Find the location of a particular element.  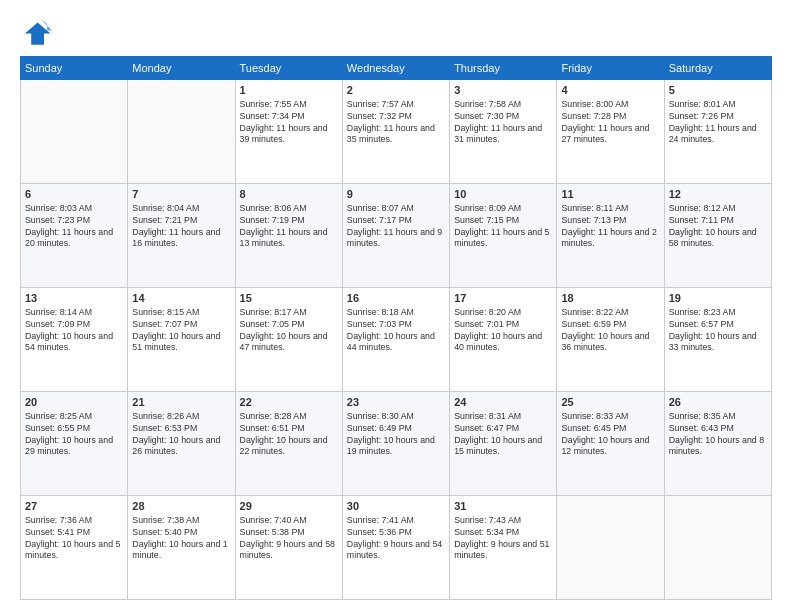

day-number: 20 is located at coordinates (74, 402).